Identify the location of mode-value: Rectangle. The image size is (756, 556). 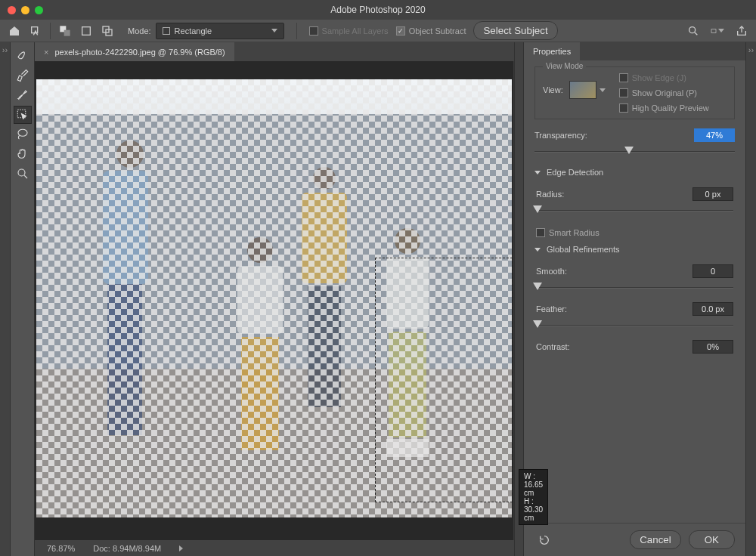
(194, 31).